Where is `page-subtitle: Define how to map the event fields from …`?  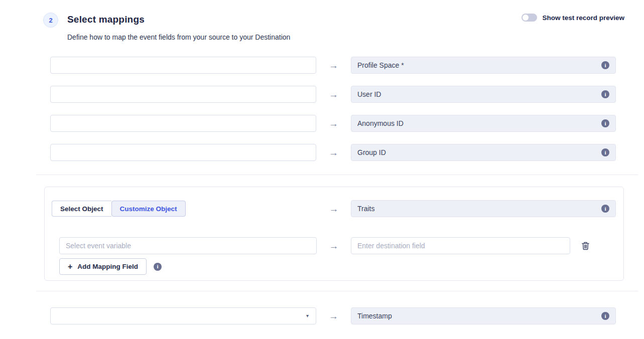
page-subtitle: Define how to map the event fields from … is located at coordinates (179, 37).